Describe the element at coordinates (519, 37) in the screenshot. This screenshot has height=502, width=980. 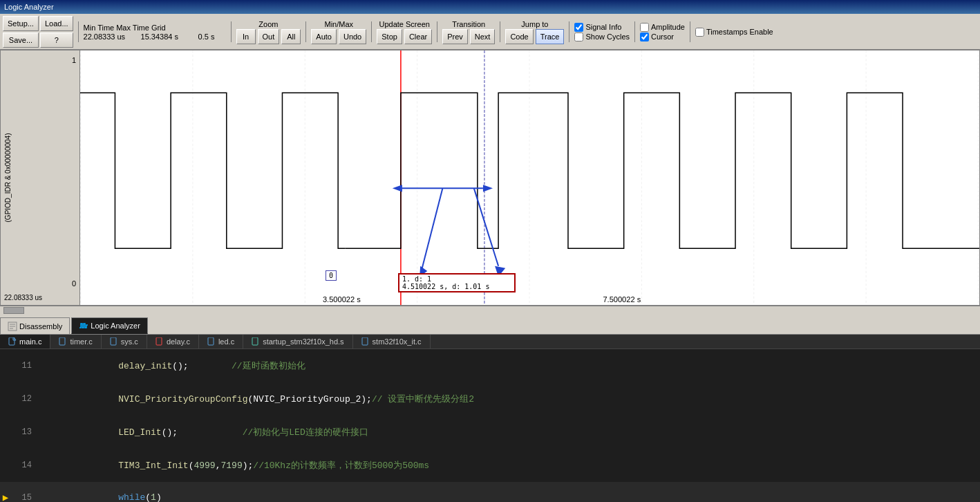
I see `code-button: Code` at that location.